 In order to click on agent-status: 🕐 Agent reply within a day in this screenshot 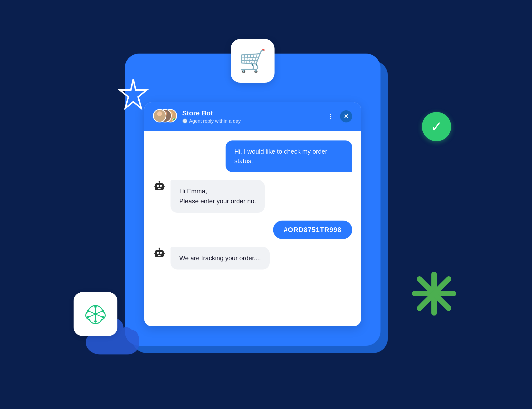, I will do `click(251, 121)`.